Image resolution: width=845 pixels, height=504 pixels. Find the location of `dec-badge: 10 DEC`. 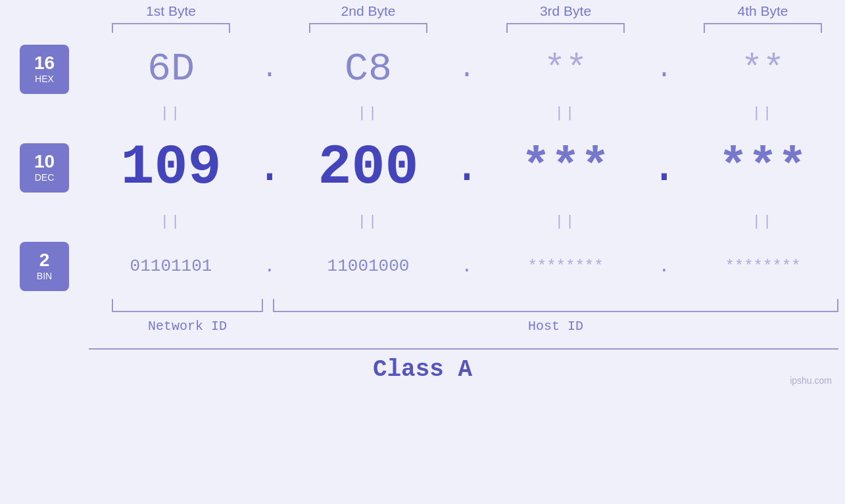

dec-badge: 10 DEC is located at coordinates (45, 168).